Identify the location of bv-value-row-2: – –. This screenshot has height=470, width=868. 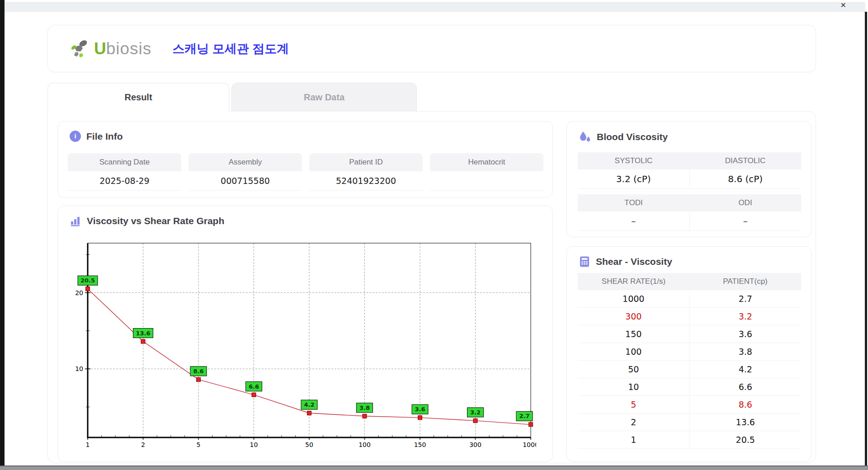
(689, 221).